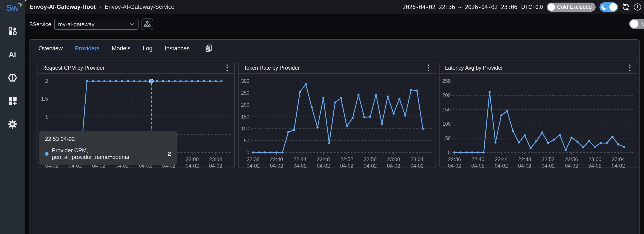 Image resolution: width=644 pixels, height=234 pixels. I want to click on panel-title: Latency Avg by Provider, so click(474, 68).